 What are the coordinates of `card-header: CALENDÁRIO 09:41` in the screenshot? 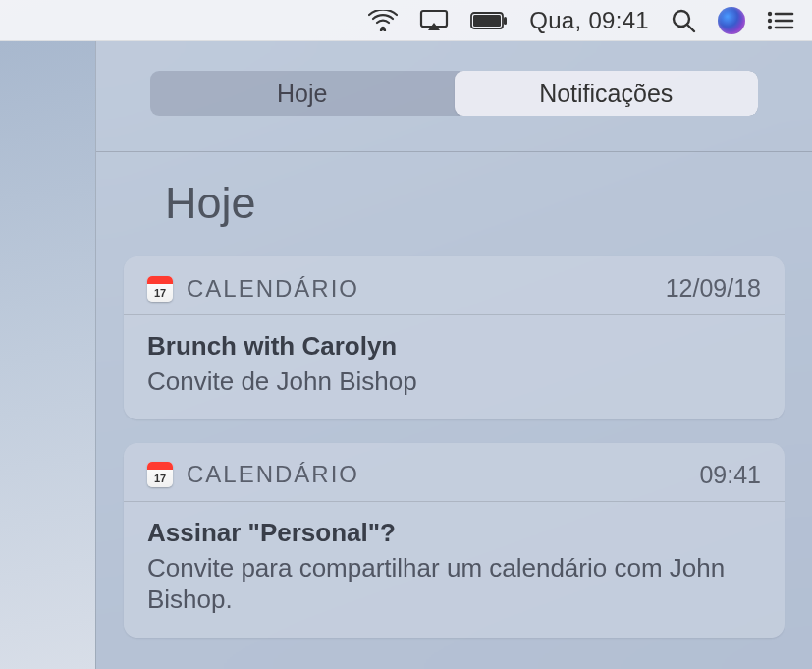 It's located at (454, 475).